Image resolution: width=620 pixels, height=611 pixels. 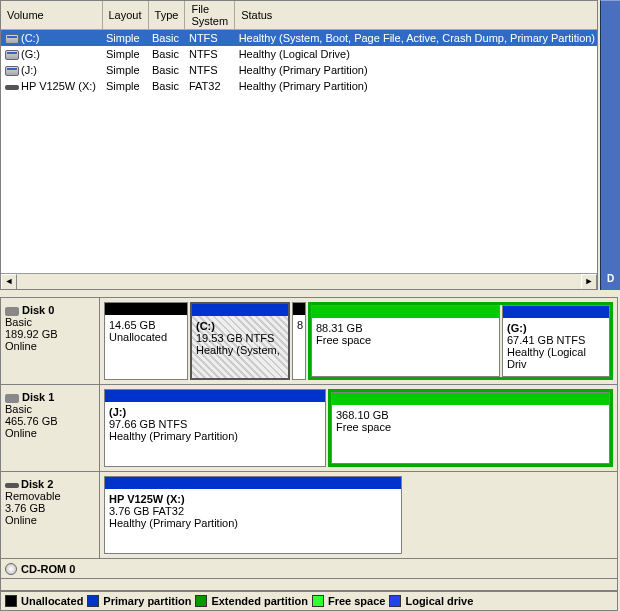 I want to click on partition-size: 368.10 GB, so click(x=362, y=415).